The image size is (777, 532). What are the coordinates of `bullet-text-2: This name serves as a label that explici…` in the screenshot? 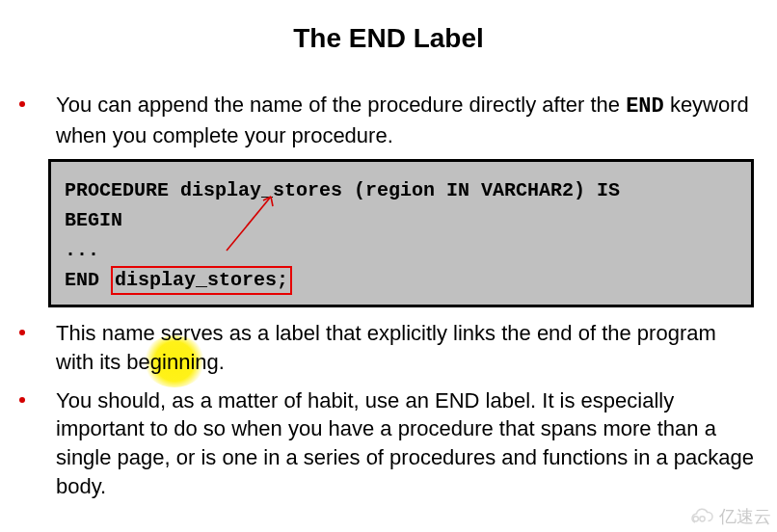 It's located at (408, 347).